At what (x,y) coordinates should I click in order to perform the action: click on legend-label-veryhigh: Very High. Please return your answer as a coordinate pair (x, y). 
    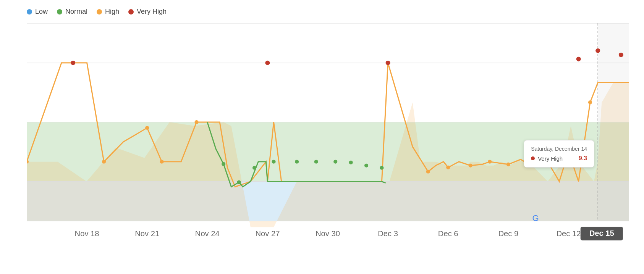
    Looking at the image, I should click on (152, 11).